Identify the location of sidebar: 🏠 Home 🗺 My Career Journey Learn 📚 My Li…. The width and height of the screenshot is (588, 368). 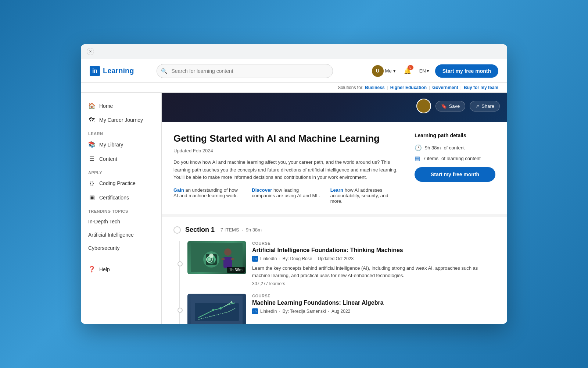
(121, 208).